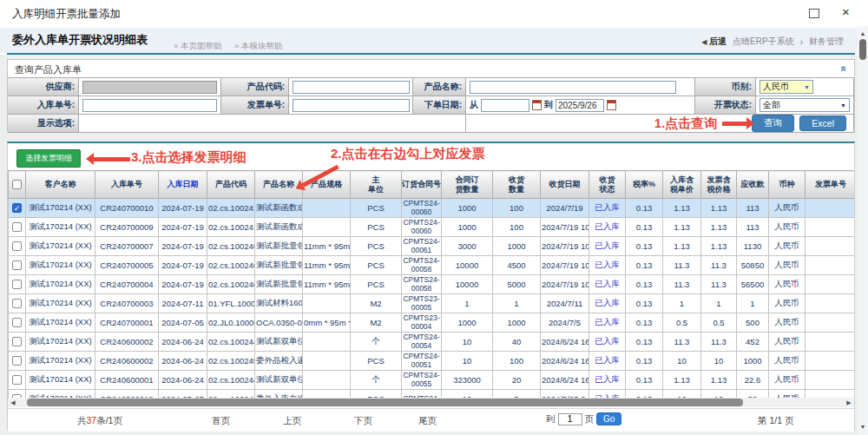  What do you see at coordinates (183, 185) in the screenshot?
I see `col-header-in_date: 入库日期` at bounding box center [183, 185].